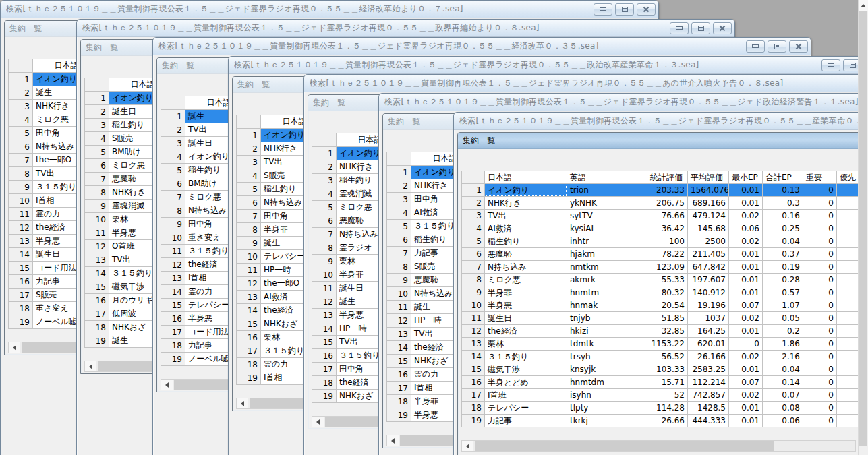 Image resolution: width=868 pixels, height=455 pixels. Describe the element at coordinates (526, 280) in the screenshot. I see `cell-japanese: ミロク悪` at that location.